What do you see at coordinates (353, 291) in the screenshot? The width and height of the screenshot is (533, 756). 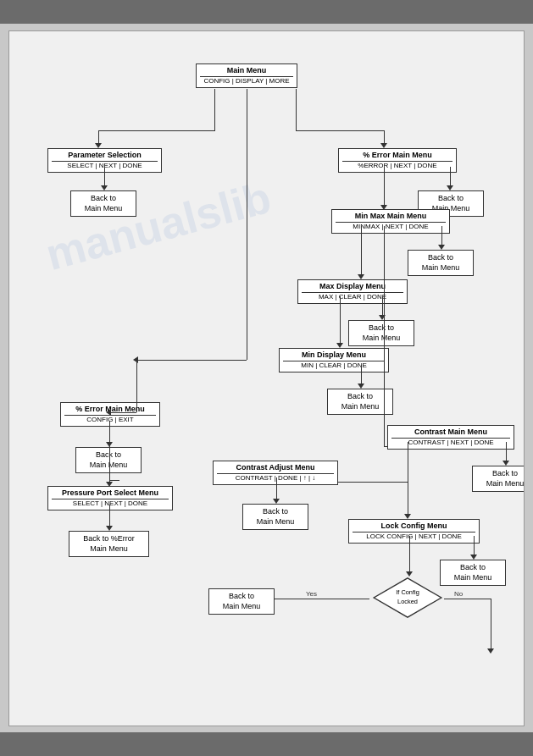 I see `max-display-box: Max Display Menu MAX | CLEAR | DONE` at bounding box center [353, 291].